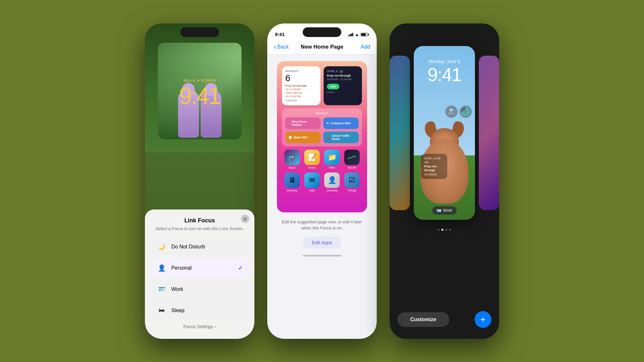 This screenshot has height=362, width=644. What do you see at coordinates (240, 268) in the screenshot?
I see `personal-checkmark: ✓` at bounding box center [240, 268].